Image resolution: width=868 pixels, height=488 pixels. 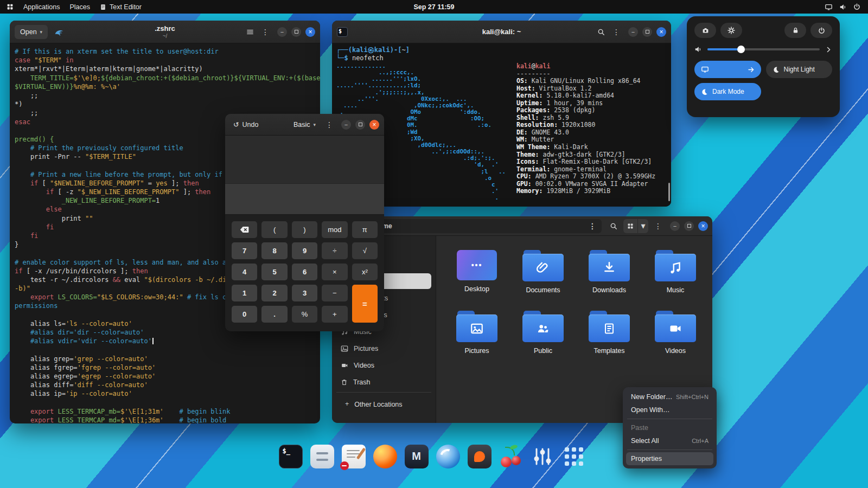 I want to click on calc-button-0: 0, so click(x=244, y=314).